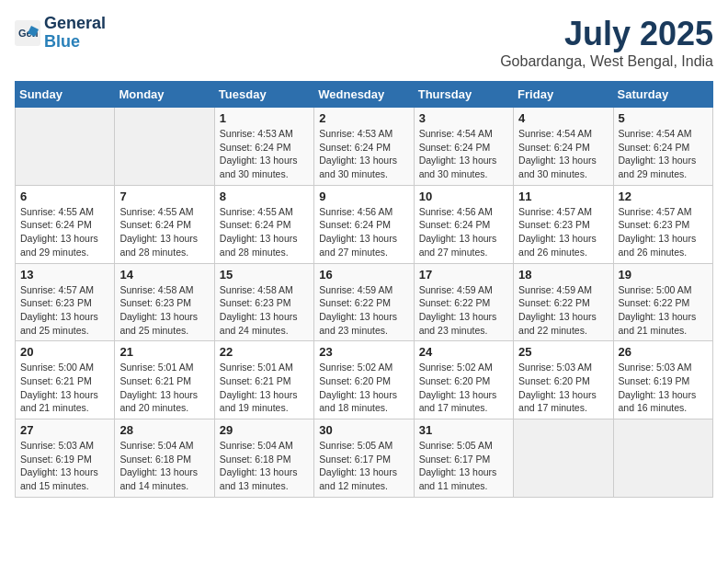  What do you see at coordinates (65, 95) in the screenshot?
I see `weekday-header-sunday: Sunday` at bounding box center [65, 95].